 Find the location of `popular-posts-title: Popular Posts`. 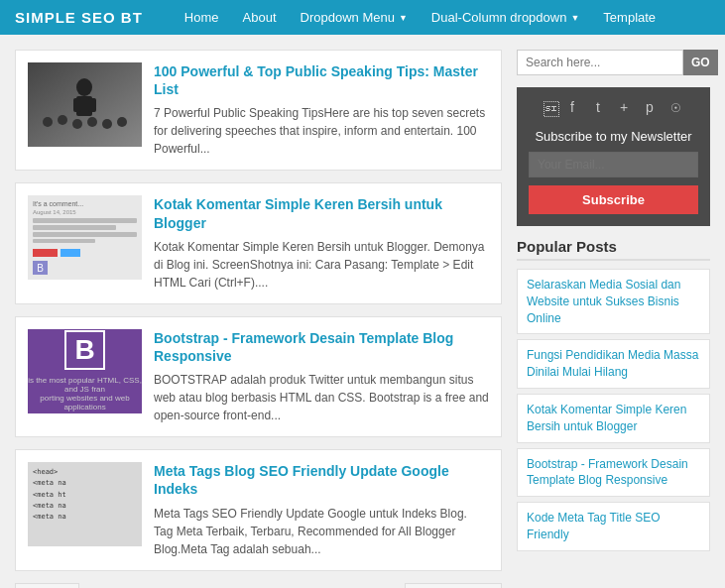

popular-posts-title: Popular Posts is located at coordinates (613, 250).